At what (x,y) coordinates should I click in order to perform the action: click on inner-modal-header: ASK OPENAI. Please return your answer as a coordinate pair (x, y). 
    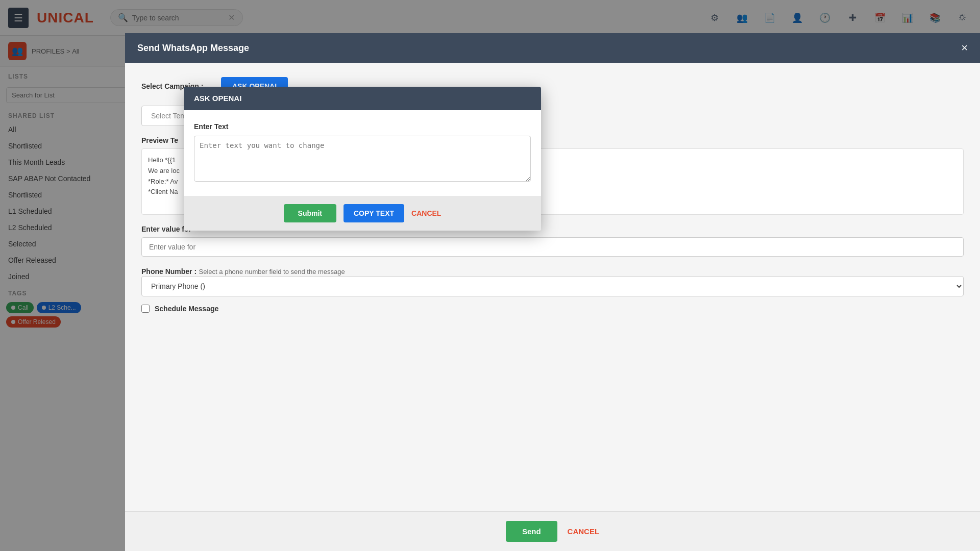
    Looking at the image, I should click on (362, 98).